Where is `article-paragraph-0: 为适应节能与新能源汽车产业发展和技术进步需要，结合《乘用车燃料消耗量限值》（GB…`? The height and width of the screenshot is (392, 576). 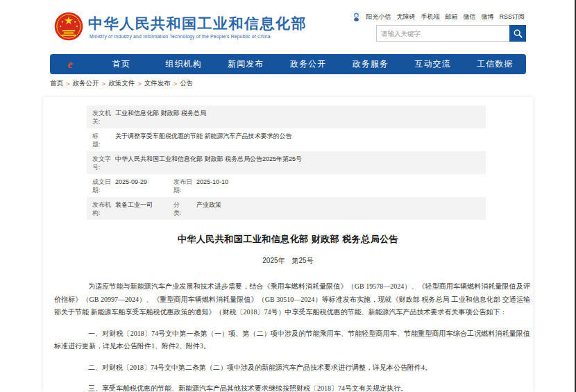
article-paragraph-0: 为适应节能与新能源汽车产业发展和技术进步需要，结合《乘用车燃料消耗量限值》（GB… is located at coordinates (292, 300).